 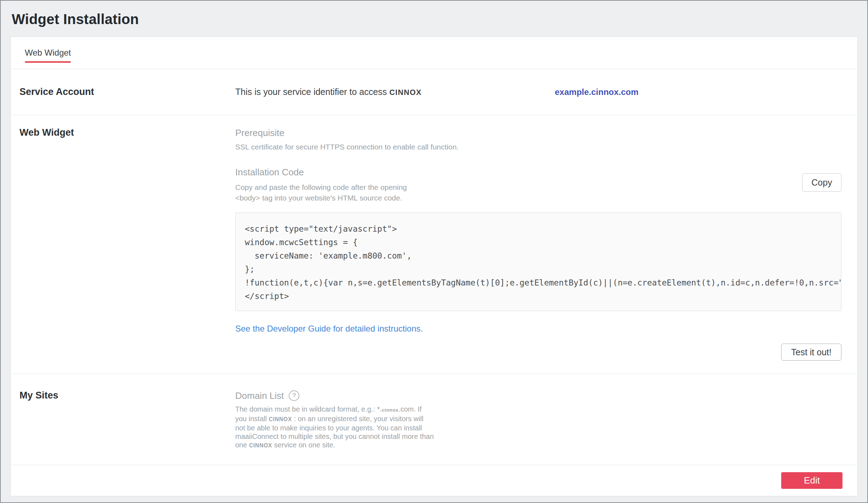 What do you see at coordinates (539, 133) in the screenshot?
I see `prerequisite-title: Prerequisite` at bounding box center [539, 133].